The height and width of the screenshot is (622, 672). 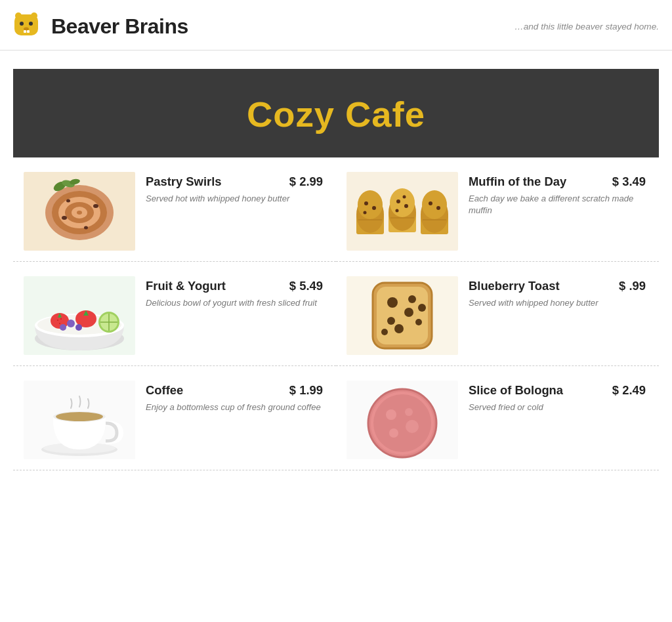 What do you see at coordinates (517, 182) in the screenshot?
I see `muffin-name: Muffin of the Day` at bounding box center [517, 182].